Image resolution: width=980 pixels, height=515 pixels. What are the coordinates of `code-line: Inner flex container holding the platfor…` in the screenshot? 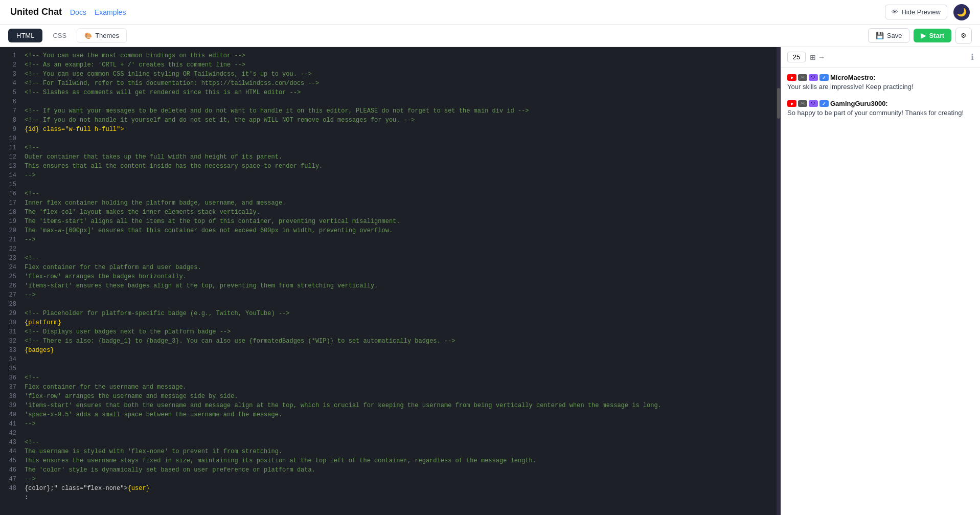 It's located at (401, 203).